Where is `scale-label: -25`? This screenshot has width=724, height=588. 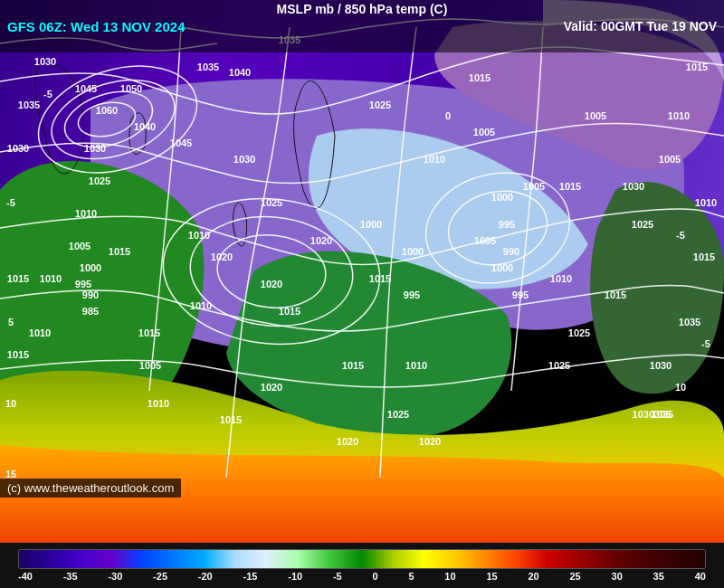 scale-label: -25 is located at coordinates (160, 576).